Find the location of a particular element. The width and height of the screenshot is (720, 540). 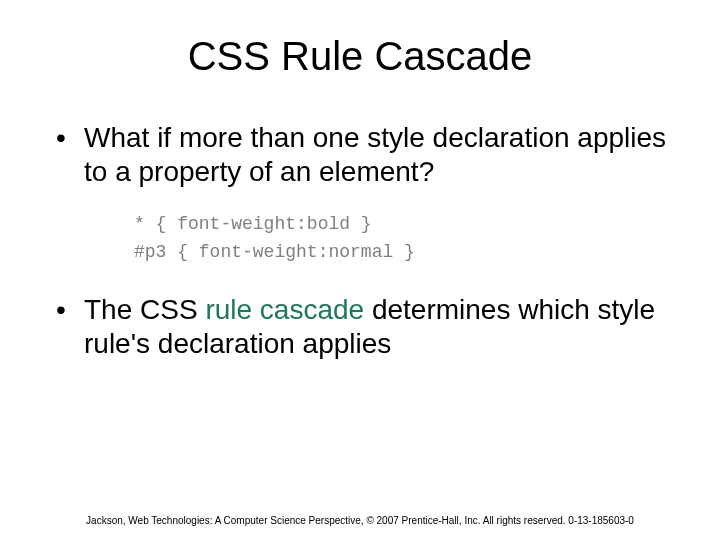

code-line-1: * { font-weight:bold } is located at coordinates (253, 224).